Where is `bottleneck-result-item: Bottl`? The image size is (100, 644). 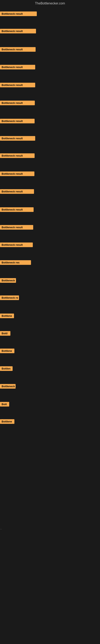
bottleneck-result-item: Bottl is located at coordinates (5, 334).